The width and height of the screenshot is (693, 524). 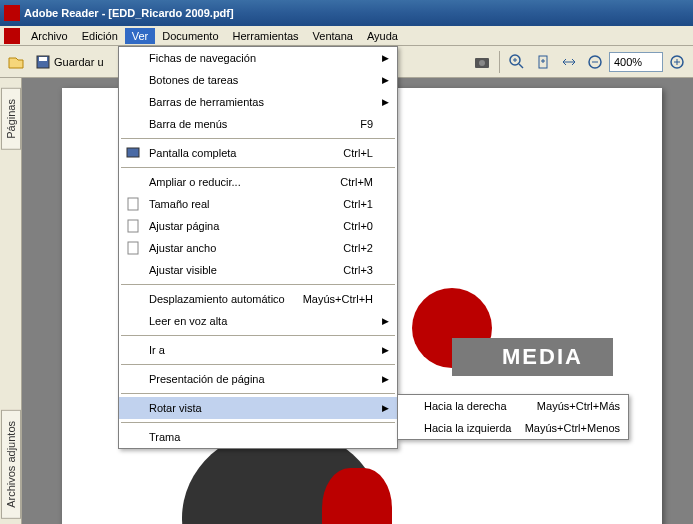 What do you see at coordinates (258, 58) in the screenshot?
I see `menu-fichas-navegacion: Fichas de navegación▶` at bounding box center [258, 58].